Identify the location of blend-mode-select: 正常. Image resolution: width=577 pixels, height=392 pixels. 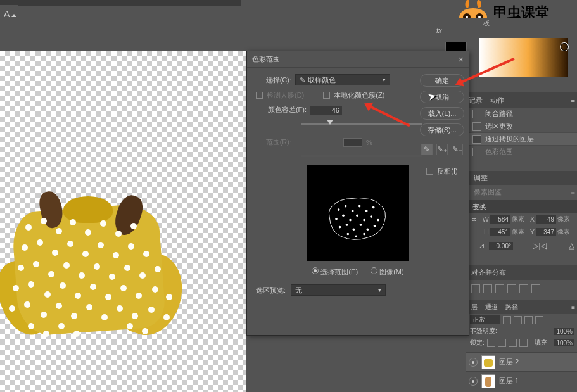
(485, 320).